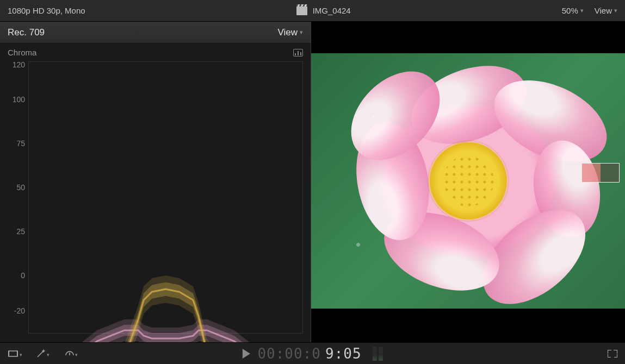 This screenshot has height=364, width=625. I want to click on zoom-dropdown: 50% ▾, so click(573, 11).